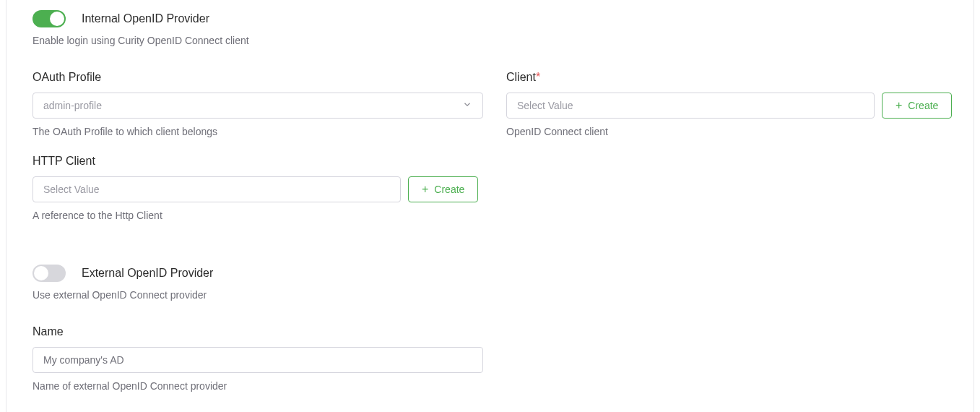  I want to click on http-client-help: A reference to the Http Client, so click(490, 215).